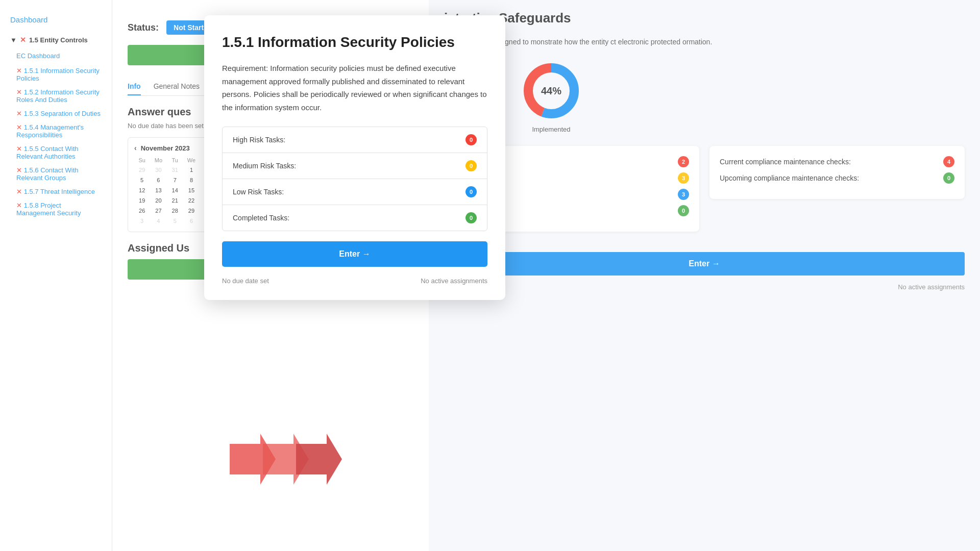 The height and width of the screenshot is (551, 980). What do you see at coordinates (355, 192) in the screenshot?
I see `modal-task-low: Low Risk Tasks: 0` at bounding box center [355, 192].